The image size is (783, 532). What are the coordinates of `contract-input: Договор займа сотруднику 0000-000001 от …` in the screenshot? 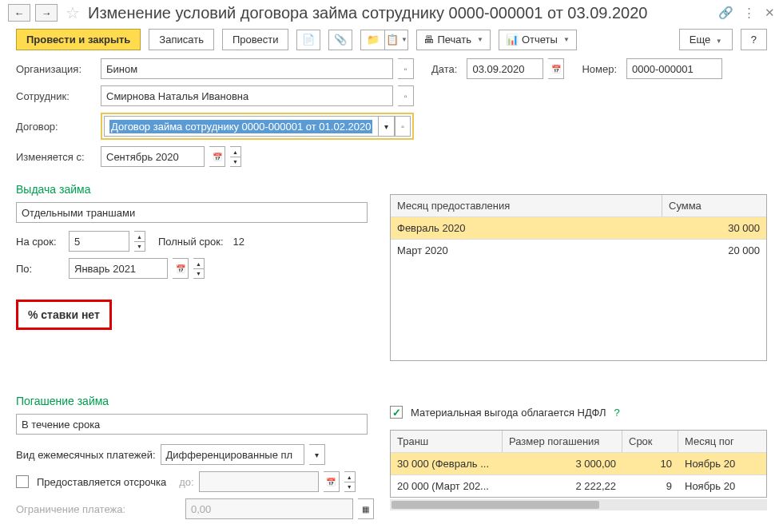 It's located at (241, 126).